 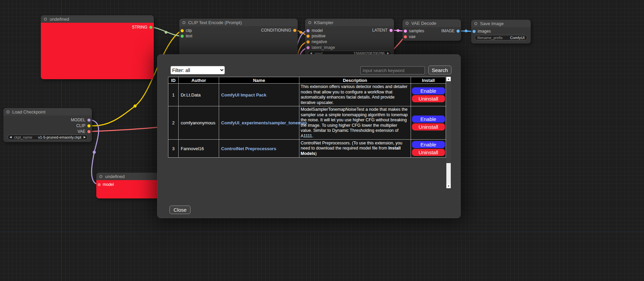 I want to click on widget-label: ckpt_name, so click(x=23, y=137).